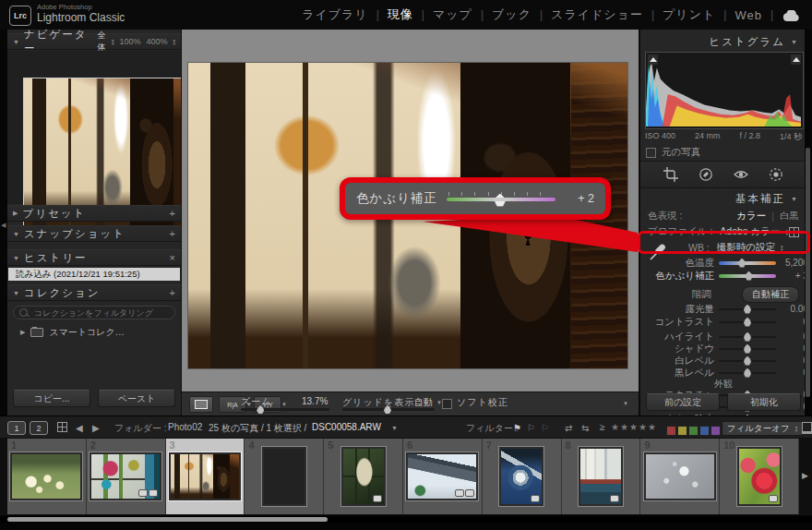  What do you see at coordinates (129, 42) in the screenshot?
I see `navigator-zoom-100: 100%` at bounding box center [129, 42].